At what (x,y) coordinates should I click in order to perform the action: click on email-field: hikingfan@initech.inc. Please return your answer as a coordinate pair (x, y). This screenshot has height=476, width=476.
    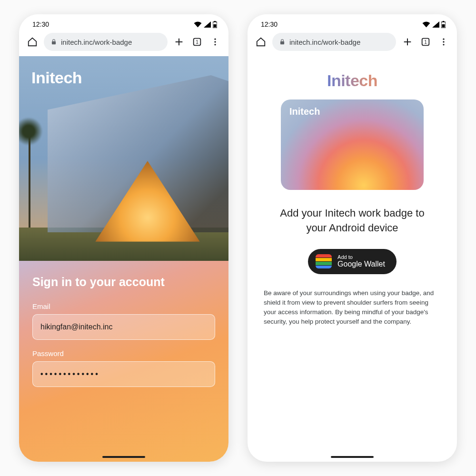
    Looking at the image, I should click on (124, 327).